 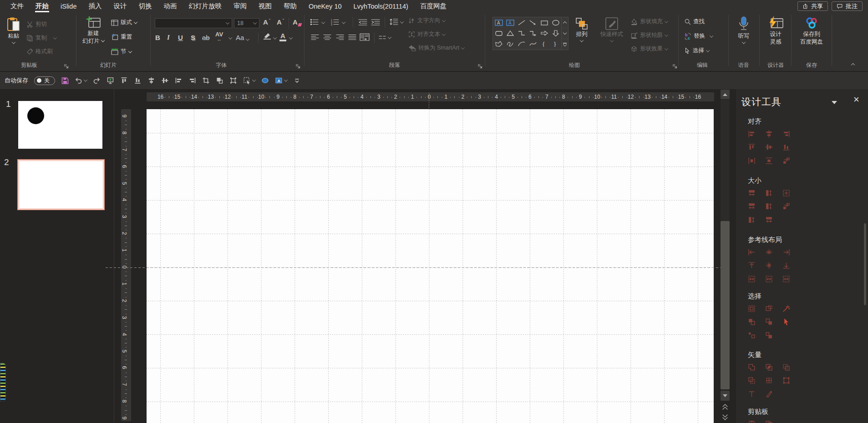 I want to click on save-to-netdisk-button: 保存到 百度网盘, so click(x=812, y=31).